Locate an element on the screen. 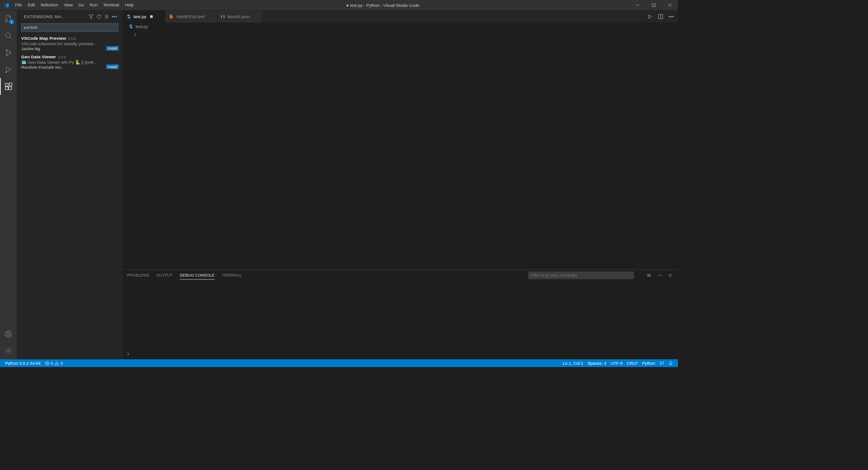  activity-accounts is located at coordinates (8, 334).